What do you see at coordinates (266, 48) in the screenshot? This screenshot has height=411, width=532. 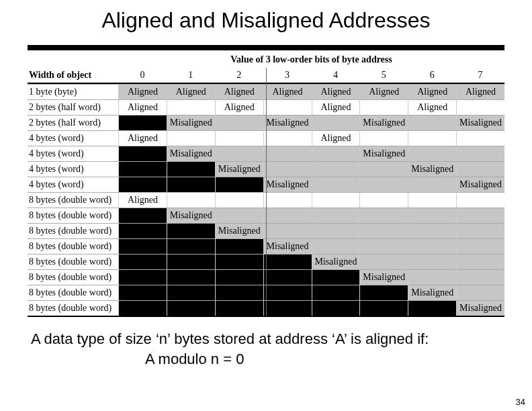 I see `figure-top-rule` at bounding box center [266, 48].